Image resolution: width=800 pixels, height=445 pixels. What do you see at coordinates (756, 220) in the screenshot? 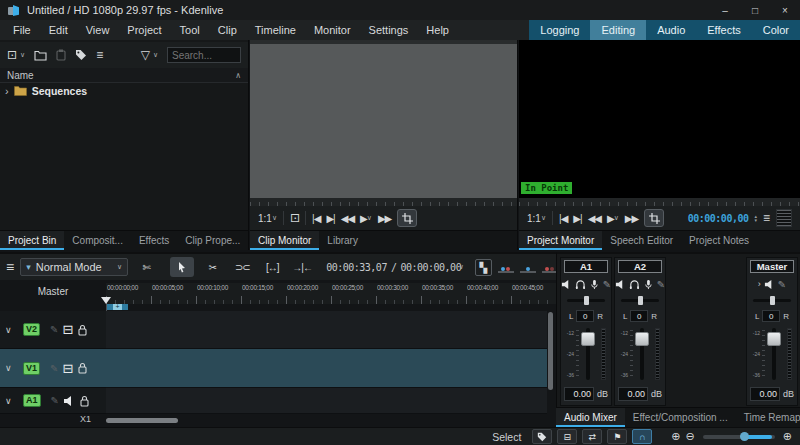
I see `spin-down-icon: ▾` at bounding box center [756, 220].